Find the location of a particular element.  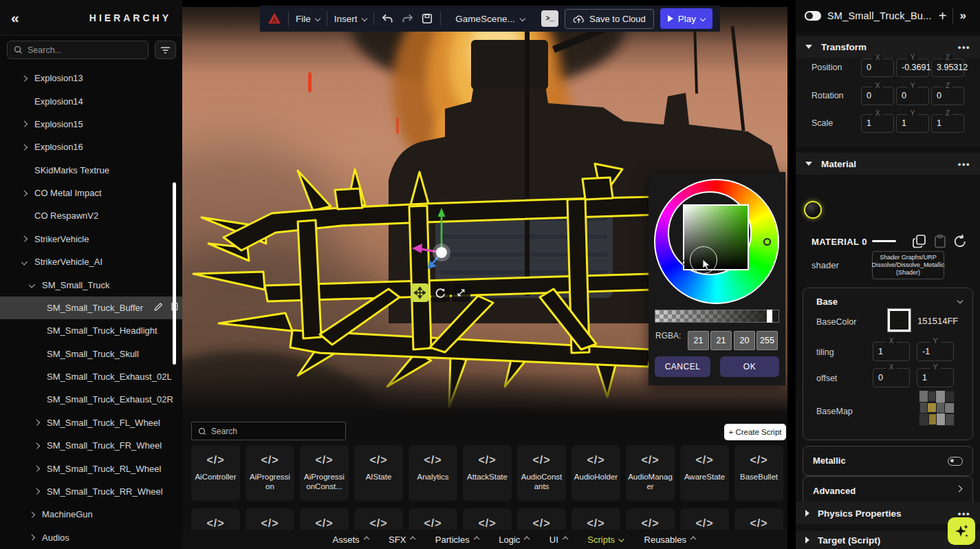

material-section-header: Material ••• is located at coordinates (888, 164).